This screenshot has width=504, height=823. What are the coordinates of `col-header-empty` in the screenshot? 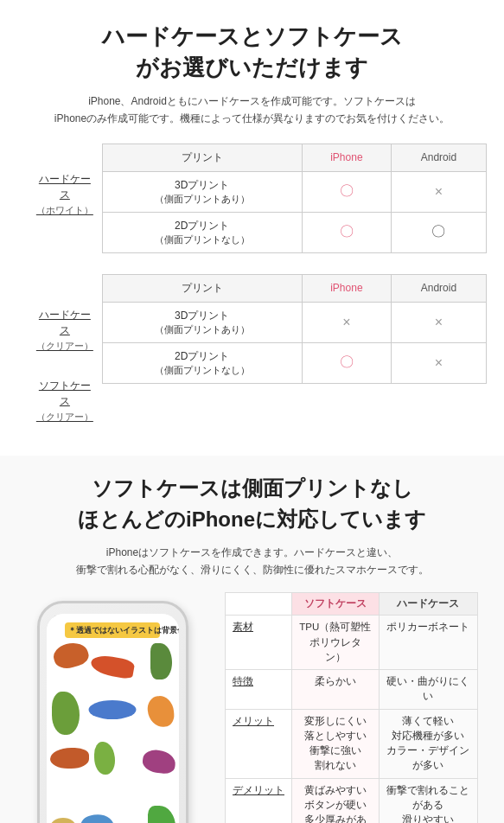 It's located at (259, 604).